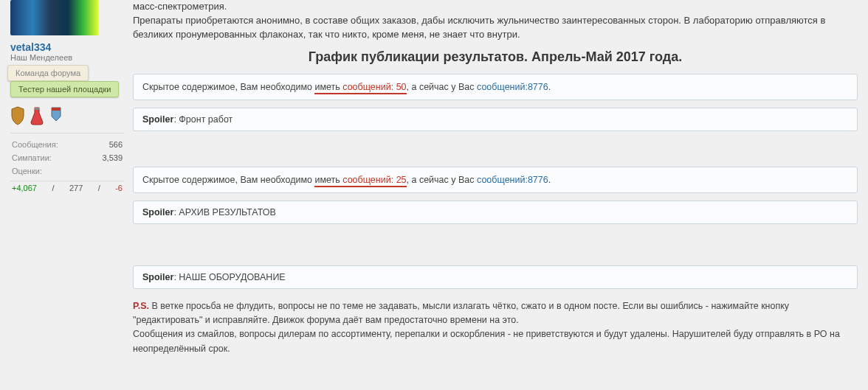 The height and width of the screenshot is (390, 868). Describe the element at coordinates (495, 28) in the screenshot. I see `paragraph-1: Препараты приобретаются анонимно, в сост…` at that location.